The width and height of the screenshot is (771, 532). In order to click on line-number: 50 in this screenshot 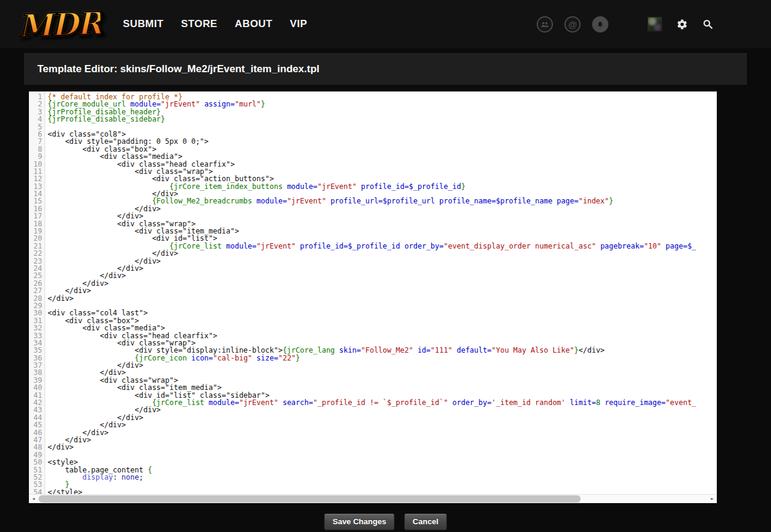, I will do `click(36, 462)`.